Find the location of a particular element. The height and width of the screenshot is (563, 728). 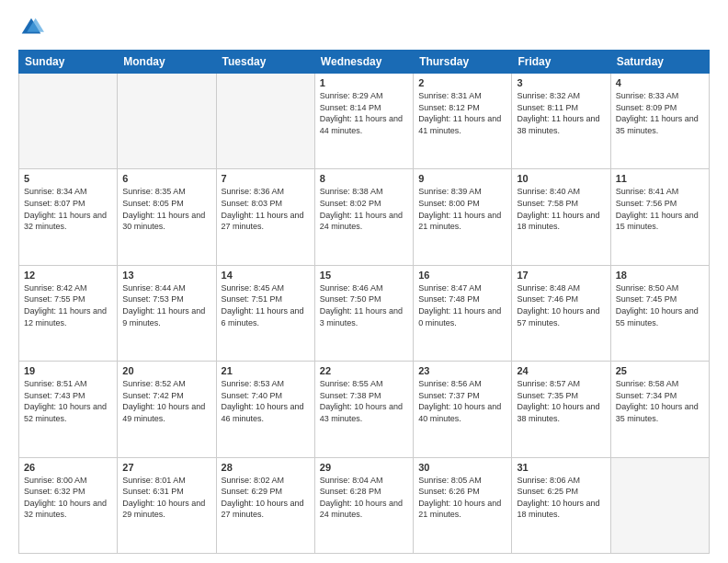

day-info: Sunrise: 8:42 AM Sunset: 7:55 PM Dayligh… is located at coordinates (68, 305).